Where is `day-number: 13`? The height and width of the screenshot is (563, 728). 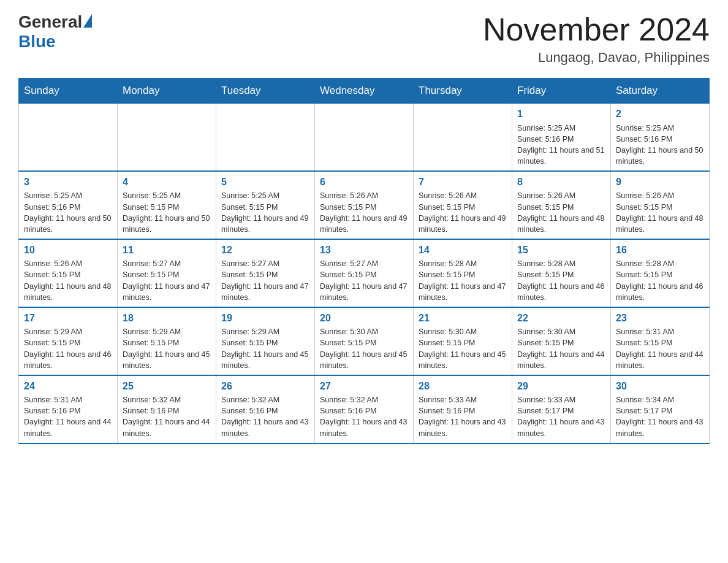 day-number: 13 is located at coordinates (364, 250).